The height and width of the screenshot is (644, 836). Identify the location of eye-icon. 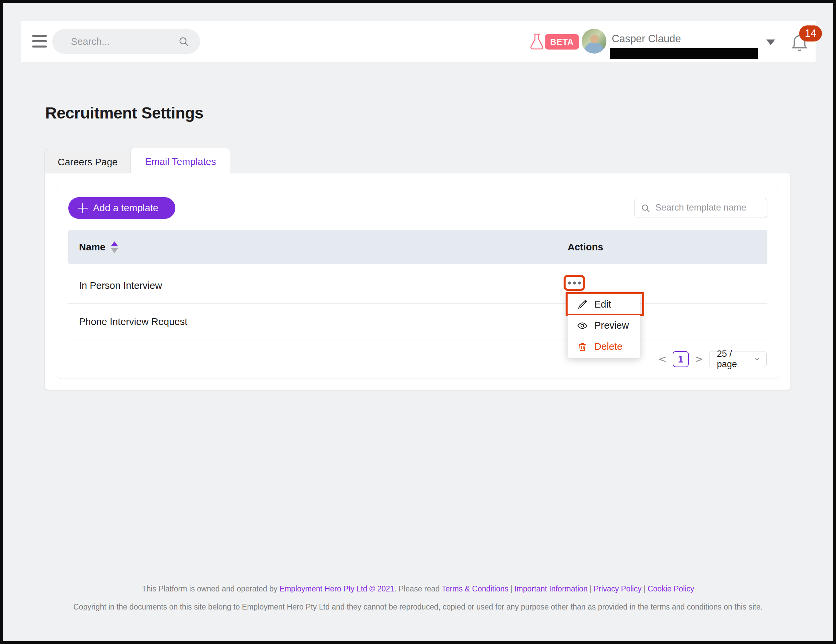
(582, 326).